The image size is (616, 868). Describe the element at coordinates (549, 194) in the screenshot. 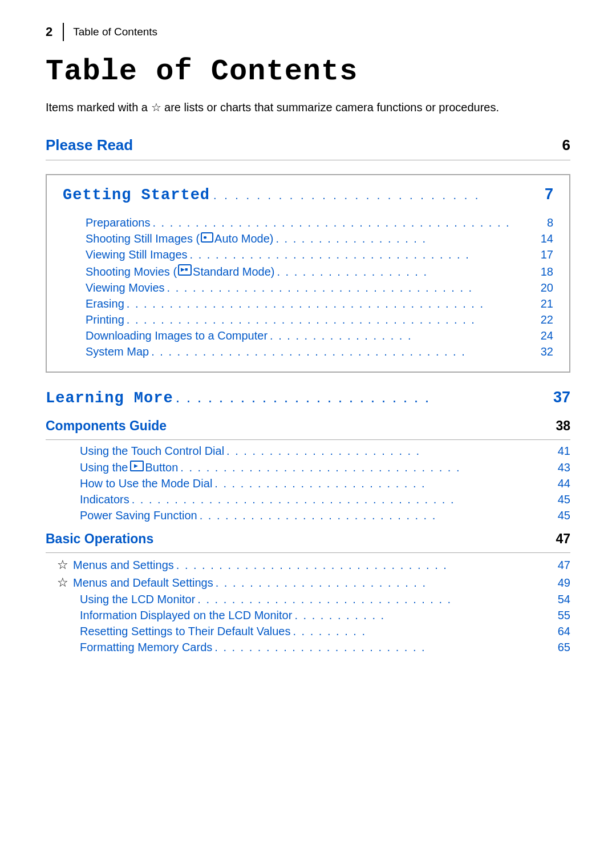

I see `getting-started-page: 7` at that location.